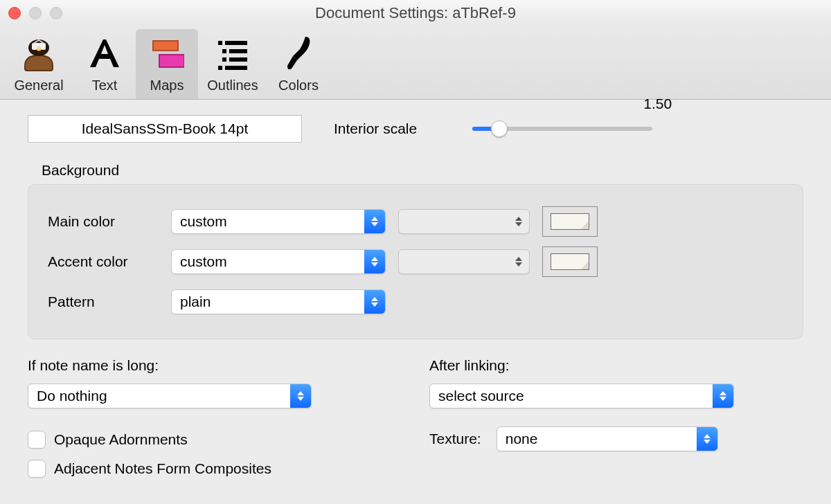  What do you see at coordinates (298, 64) in the screenshot?
I see `tab-colors: Colors` at bounding box center [298, 64].